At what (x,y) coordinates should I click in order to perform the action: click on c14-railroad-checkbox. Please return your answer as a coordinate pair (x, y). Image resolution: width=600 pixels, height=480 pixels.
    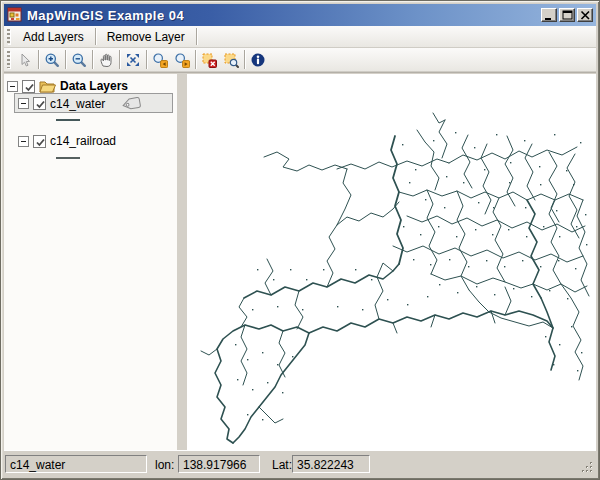
    Looking at the image, I should click on (40, 142).